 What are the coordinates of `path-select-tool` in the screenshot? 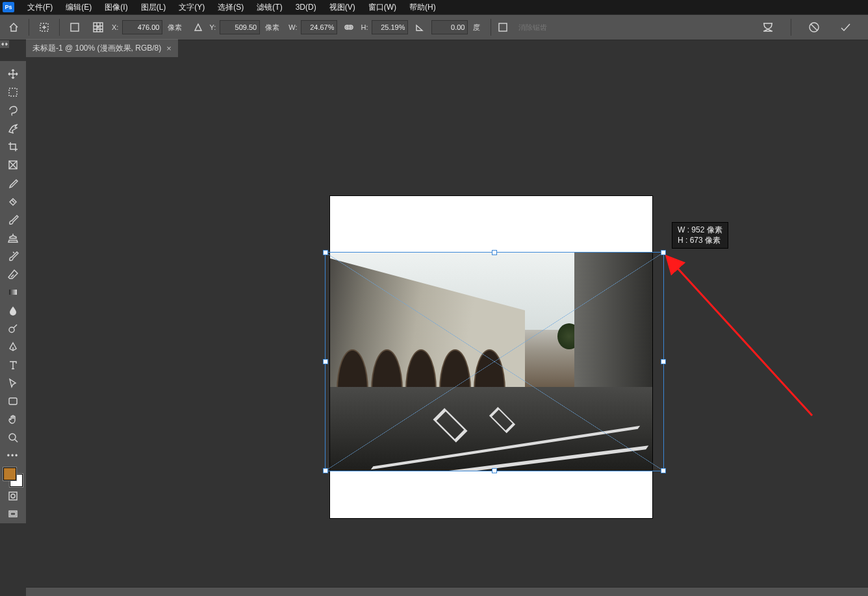 It's located at (13, 383).